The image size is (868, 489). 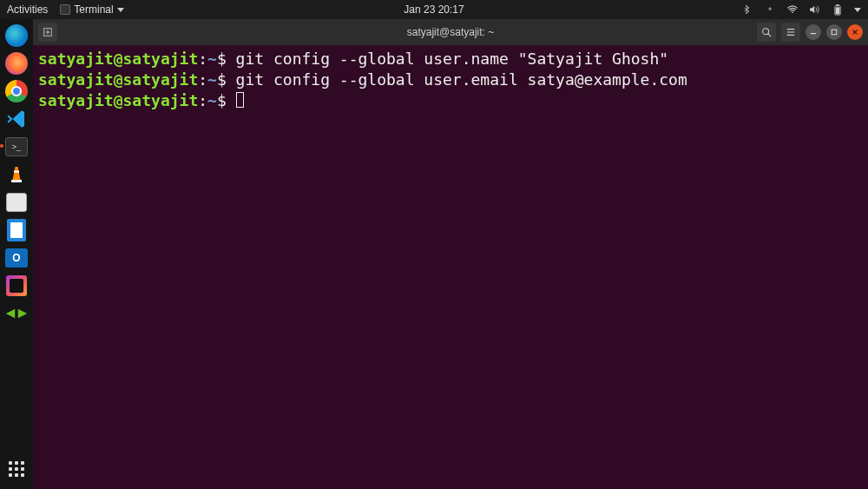 I want to click on chevron-down-icon, so click(x=121, y=10).